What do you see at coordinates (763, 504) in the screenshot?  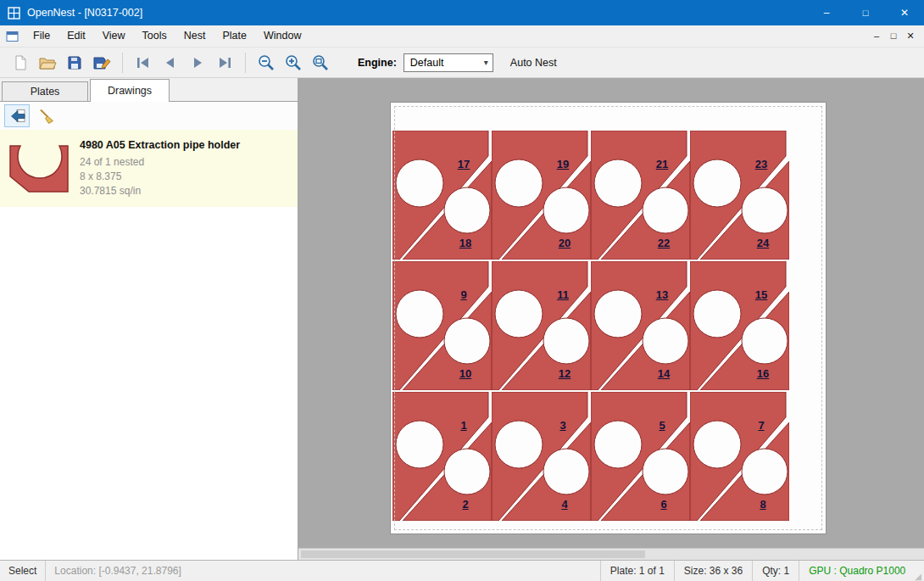 I see `part-number: 8` at bounding box center [763, 504].